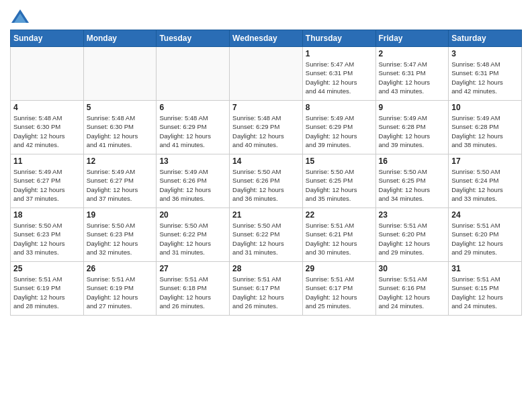 The image size is (532, 411). I want to click on day-number: 15, so click(339, 161).